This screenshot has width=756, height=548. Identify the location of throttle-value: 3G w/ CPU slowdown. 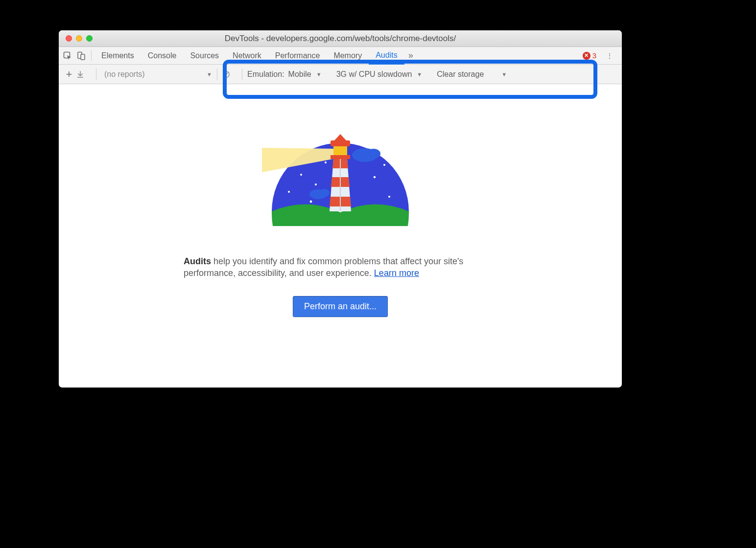
(374, 74).